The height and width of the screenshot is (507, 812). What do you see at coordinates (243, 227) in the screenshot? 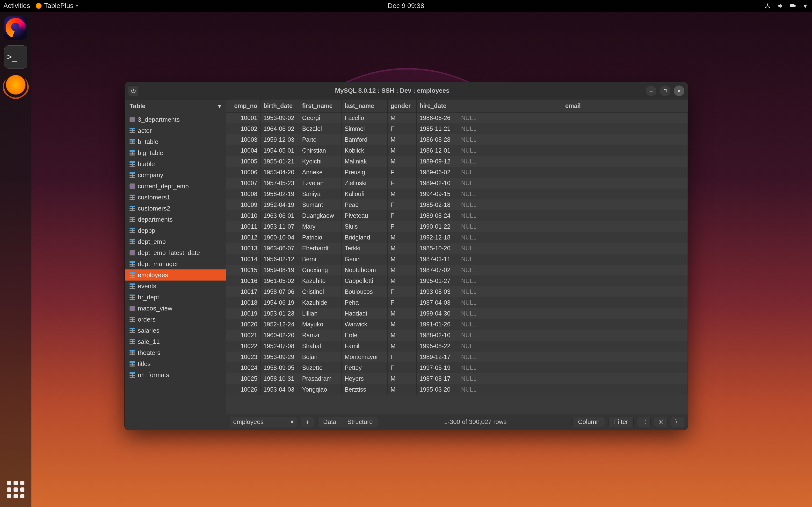
I see `cell-emp_no: 10011` at bounding box center [243, 227].